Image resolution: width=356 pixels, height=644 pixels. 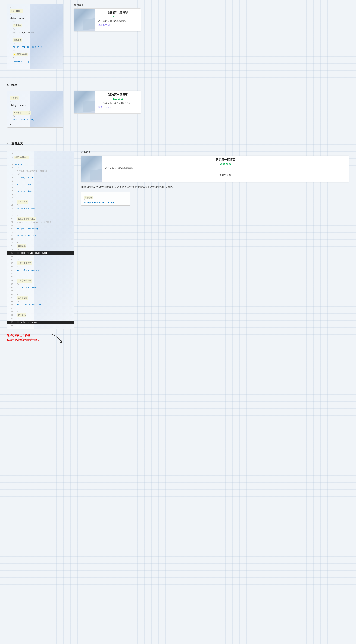 What do you see at coordinates (118, 95) in the screenshot?
I see `blog-card-title-2: 我的第一篇博客` at bounding box center [118, 95].